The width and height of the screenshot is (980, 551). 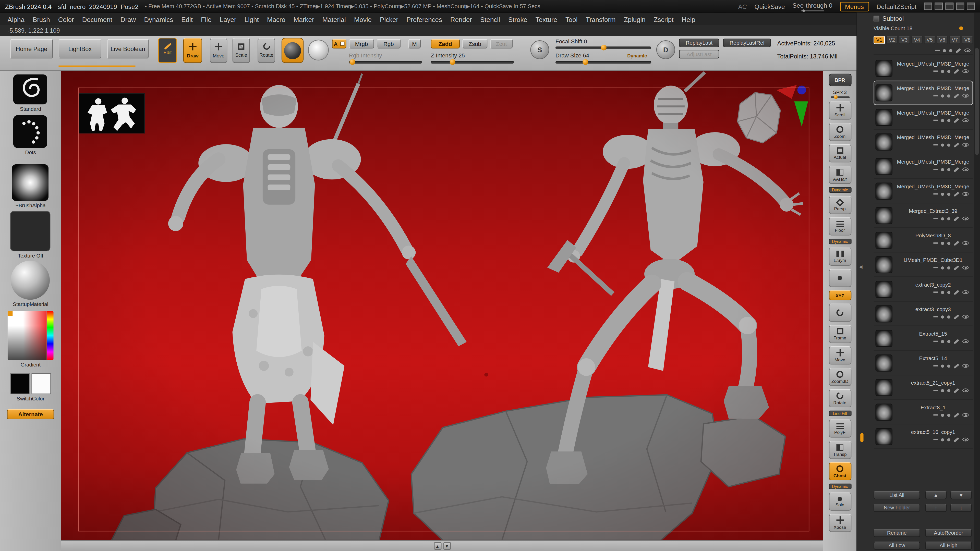 What do you see at coordinates (835, 97) in the screenshot?
I see `spix-knob` at bounding box center [835, 97].